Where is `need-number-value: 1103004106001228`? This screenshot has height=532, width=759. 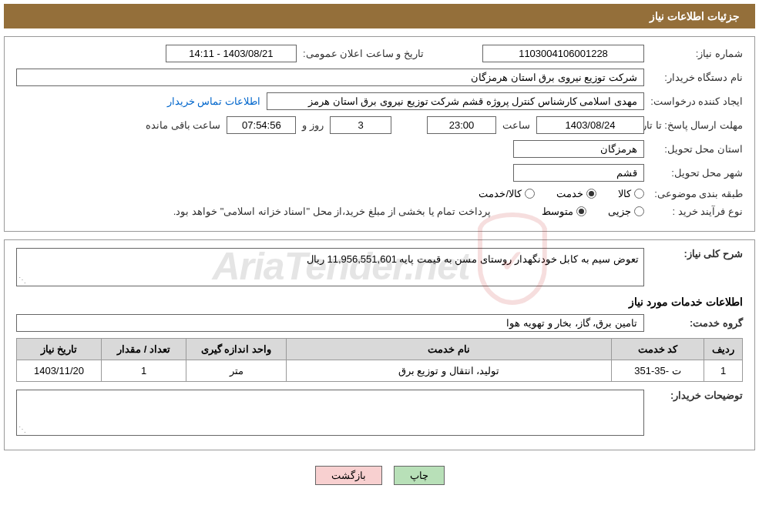
need-number-value: 1103004106001228 is located at coordinates (563, 54).